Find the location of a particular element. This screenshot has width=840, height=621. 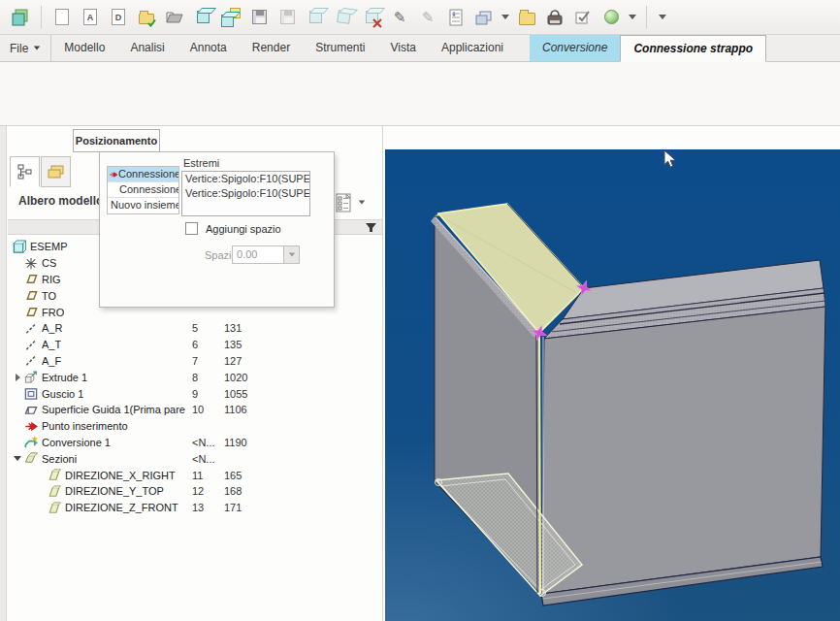

model-cube-new-icon is located at coordinates (231, 17).